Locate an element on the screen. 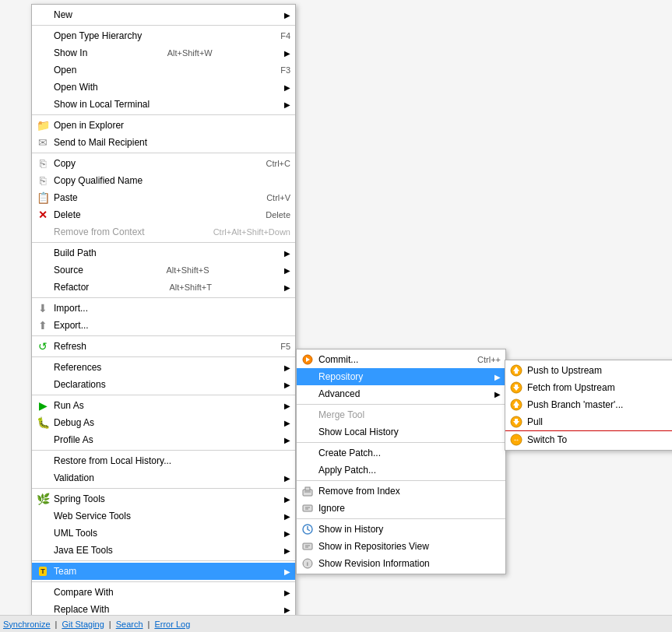 This screenshot has height=632, width=672. team-sep4 is located at coordinates (401, 518).